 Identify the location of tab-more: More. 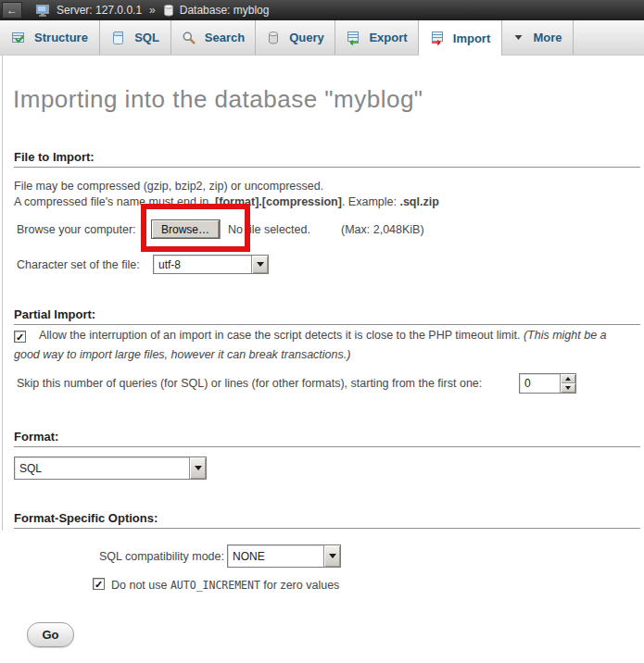
(537, 37).